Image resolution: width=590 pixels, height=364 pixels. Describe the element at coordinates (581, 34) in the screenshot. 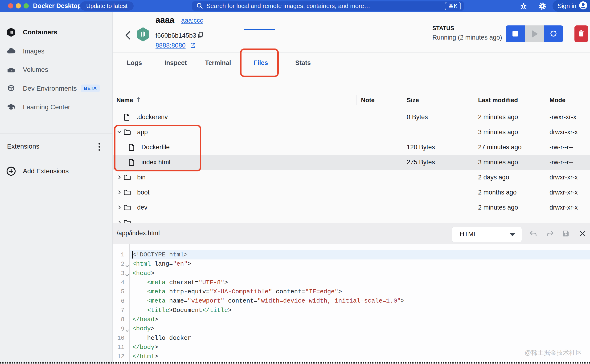

I see `trash-icon` at that location.